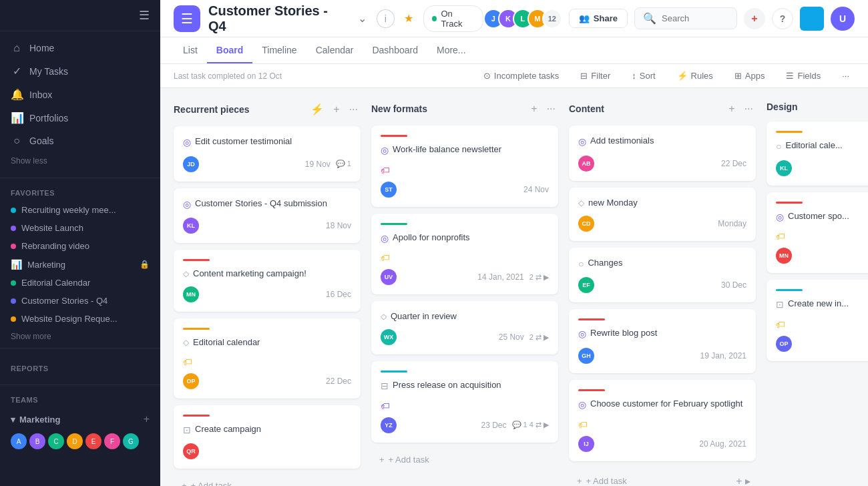  Describe the element at coordinates (662, 109) in the screenshot. I see `column-header: Content + ···` at that location.